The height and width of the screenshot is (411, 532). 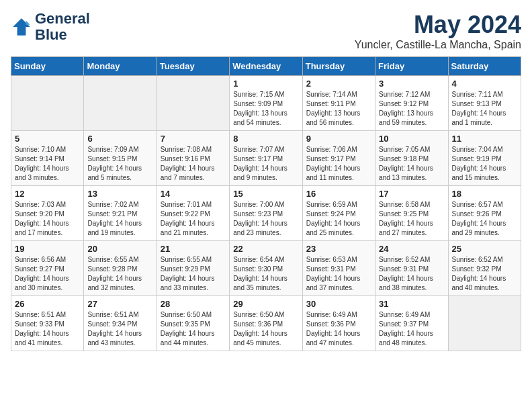 I want to click on logo: General Blue, so click(x=50, y=27).